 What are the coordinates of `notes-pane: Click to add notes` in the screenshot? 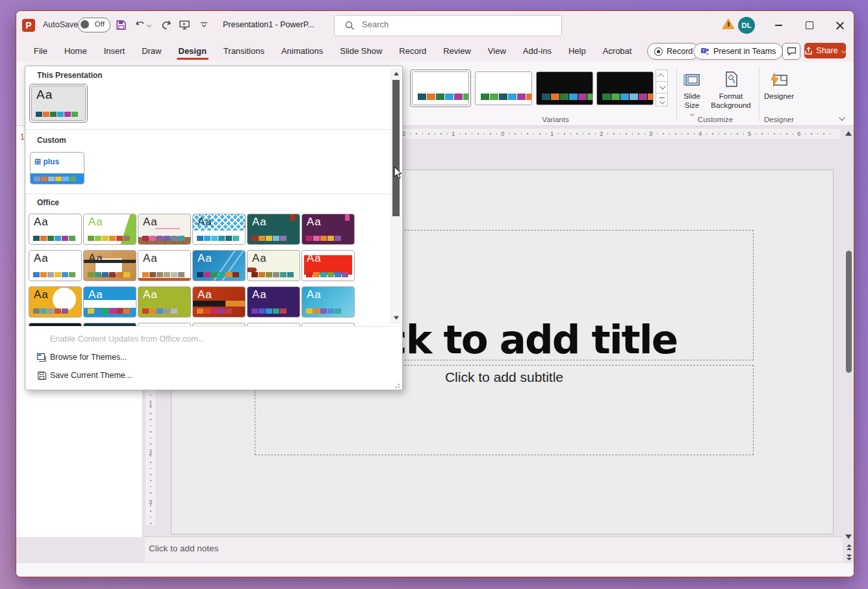 It's located at (494, 549).